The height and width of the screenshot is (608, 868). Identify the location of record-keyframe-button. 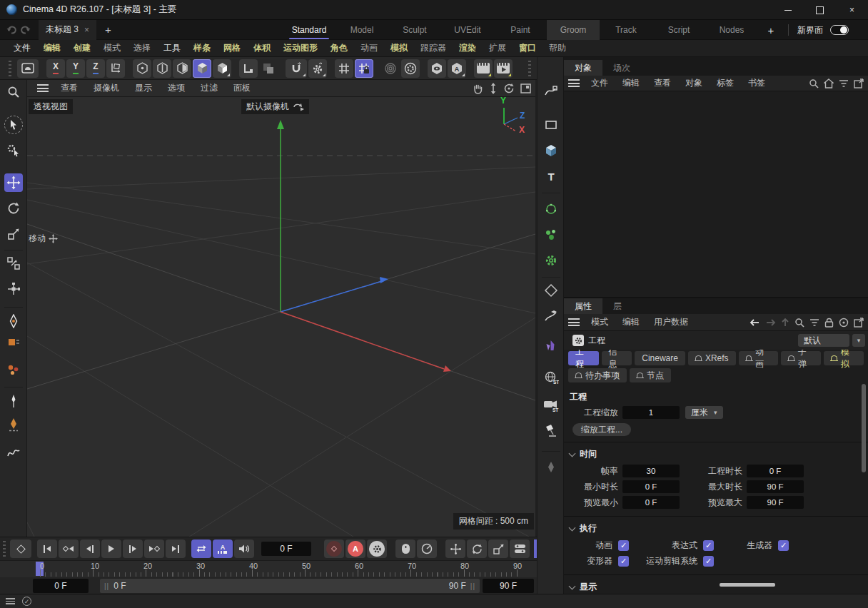
(334, 549).